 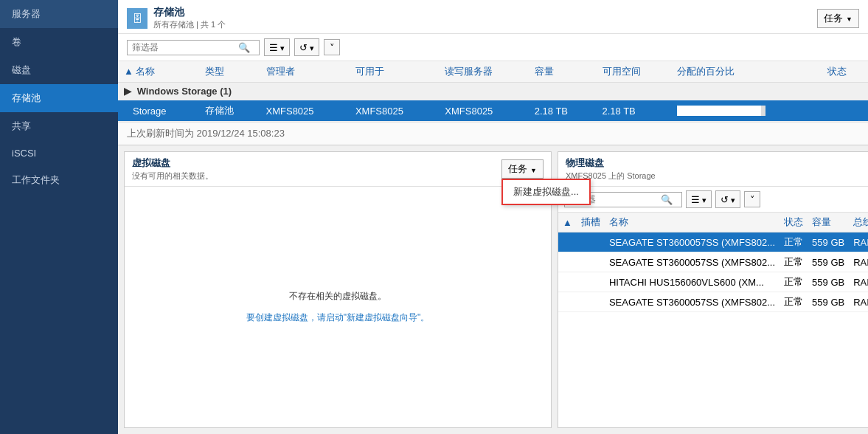 I want to click on vd-dropdown-menu: 新建虚拟磁盘..., so click(x=546, y=192).